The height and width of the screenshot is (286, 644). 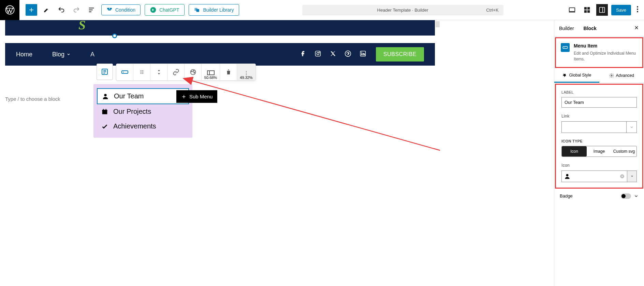 What do you see at coordinates (176, 72) in the screenshot?
I see `link-icon` at bounding box center [176, 72].